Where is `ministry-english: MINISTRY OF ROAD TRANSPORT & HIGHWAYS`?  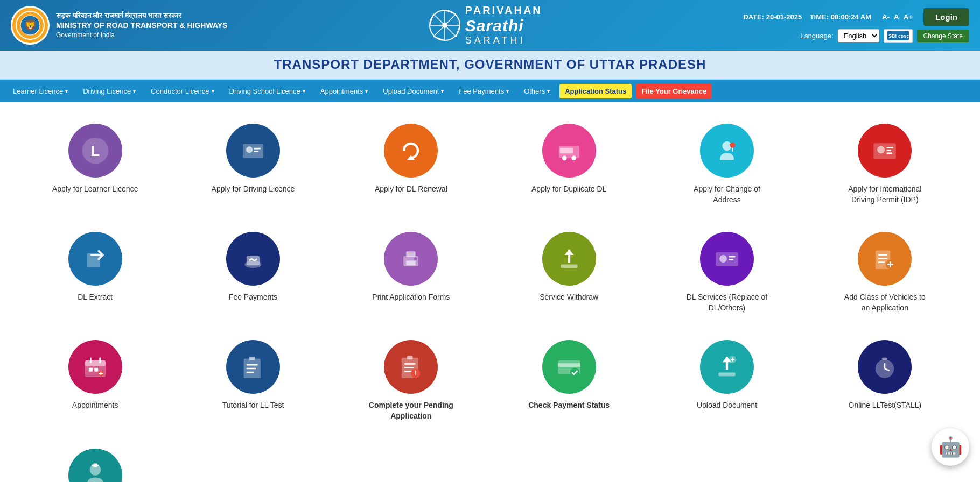 ministry-english: MINISTRY OF ROAD TRANSPORT & HIGHWAYS is located at coordinates (142, 26).